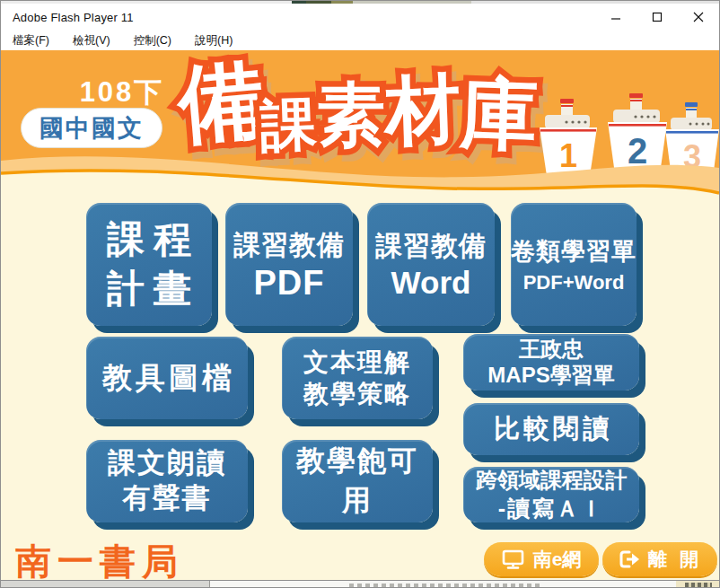  What do you see at coordinates (551, 508) in the screenshot?
I see `tile-label: -讀寫ＡＩ` at bounding box center [551, 508].